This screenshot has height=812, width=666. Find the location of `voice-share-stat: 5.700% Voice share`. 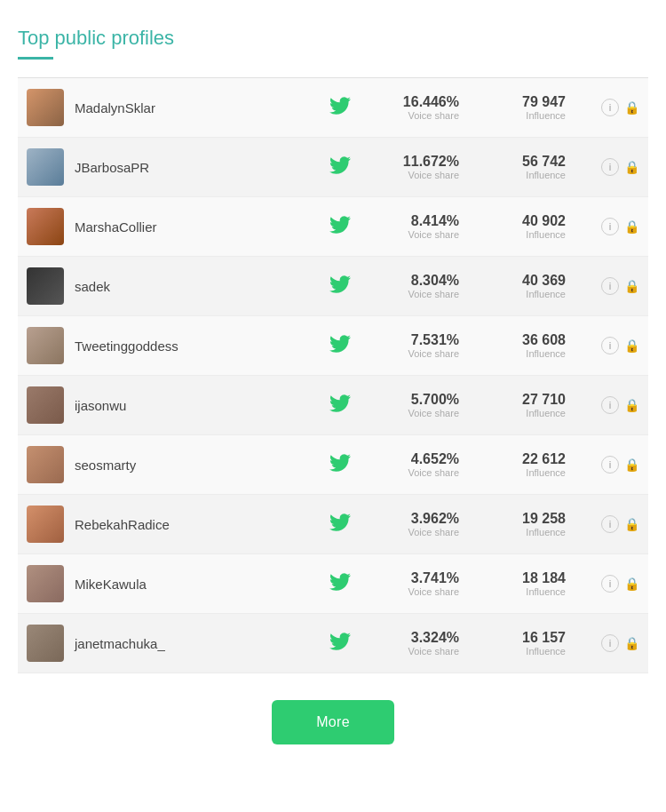

voice-share-stat: 5.700% Voice share is located at coordinates (419, 405).